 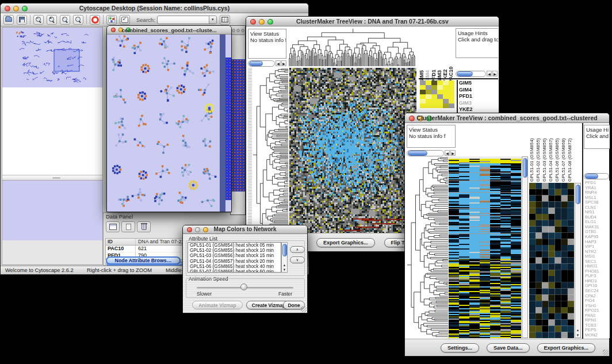 What do you see at coordinates (112, 20) in the screenshot?
I see `vizmapper-button` at bounding box center [112, 20].